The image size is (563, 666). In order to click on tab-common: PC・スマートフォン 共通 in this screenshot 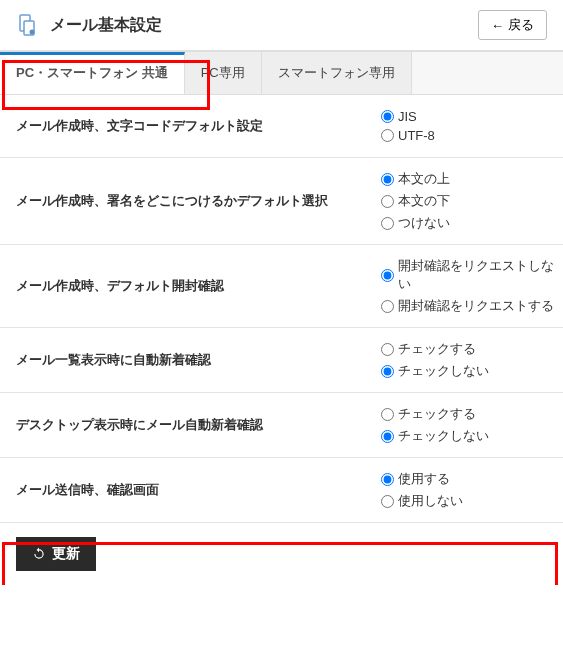, I will do `click(92, 73)`.